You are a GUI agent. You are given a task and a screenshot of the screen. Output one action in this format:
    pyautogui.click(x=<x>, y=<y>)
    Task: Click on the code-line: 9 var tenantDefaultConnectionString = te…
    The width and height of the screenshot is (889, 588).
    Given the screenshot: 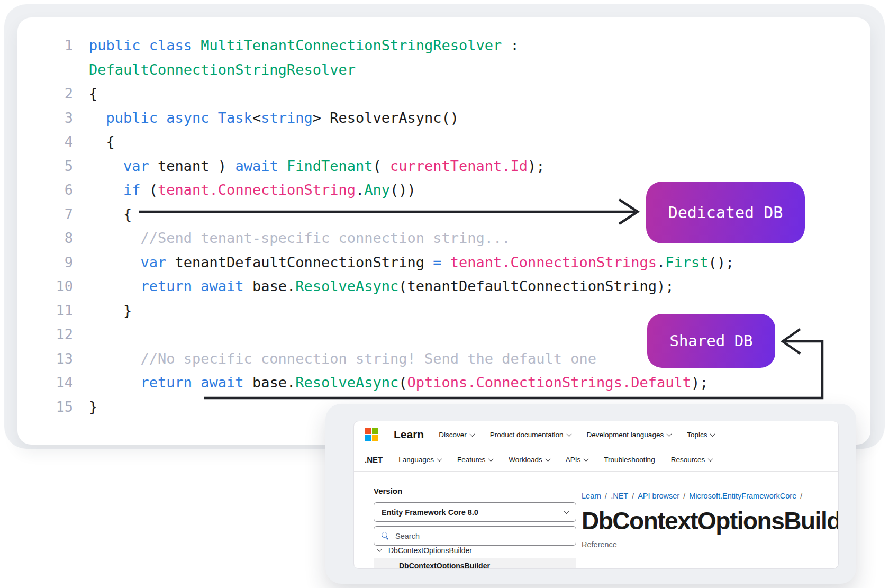 What is the action you would take?
    pyautogui.click(x=446, y=263)
    